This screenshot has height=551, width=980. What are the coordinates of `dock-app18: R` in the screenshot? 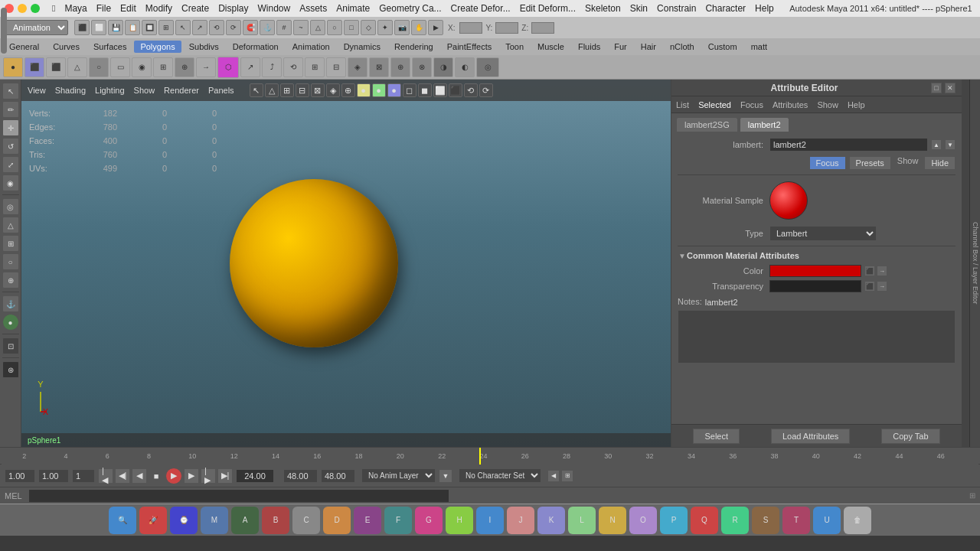 It's located at (735, 520).